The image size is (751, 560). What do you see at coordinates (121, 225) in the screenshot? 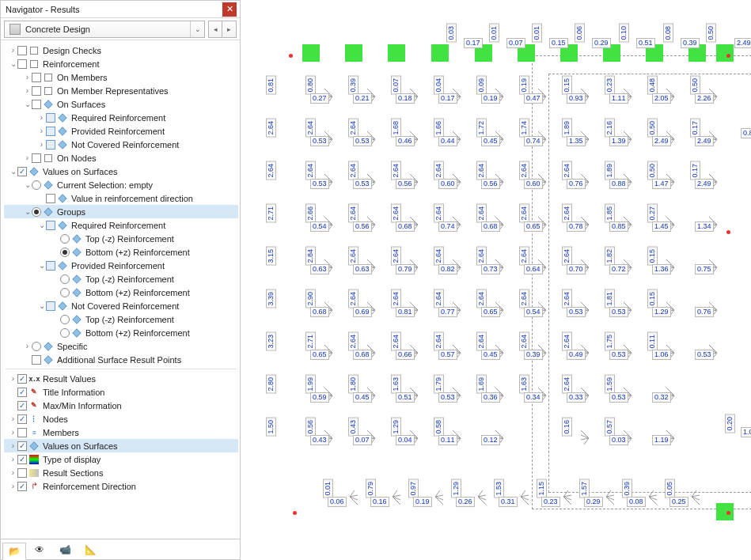
I see `tree-item: ⌄Required Reinforcement` at bounding box center [121, 225].